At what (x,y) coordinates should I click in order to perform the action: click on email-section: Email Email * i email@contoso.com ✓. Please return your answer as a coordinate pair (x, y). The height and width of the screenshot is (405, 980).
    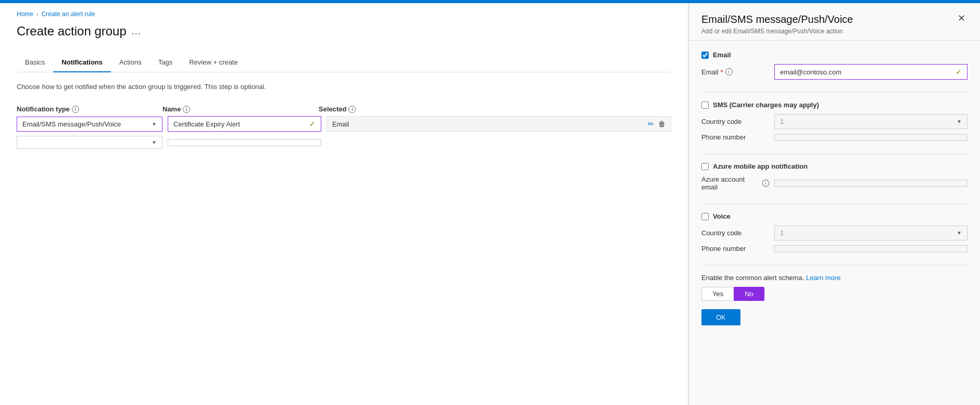
    Looking at the image, I should click on (834, 66).